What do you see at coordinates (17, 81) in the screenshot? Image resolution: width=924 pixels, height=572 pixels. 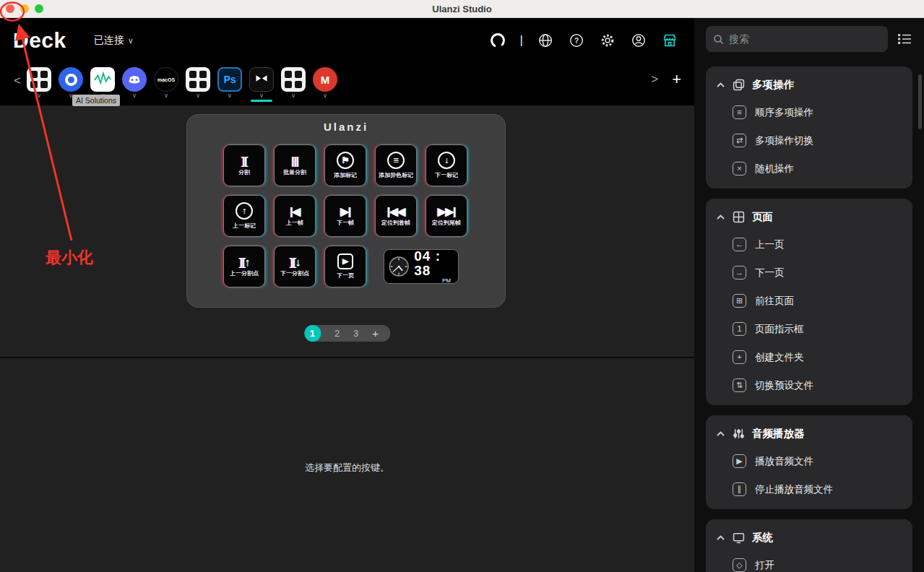 I see `scroll-left-chevron-icon: <` at bounding box center [17, 81].